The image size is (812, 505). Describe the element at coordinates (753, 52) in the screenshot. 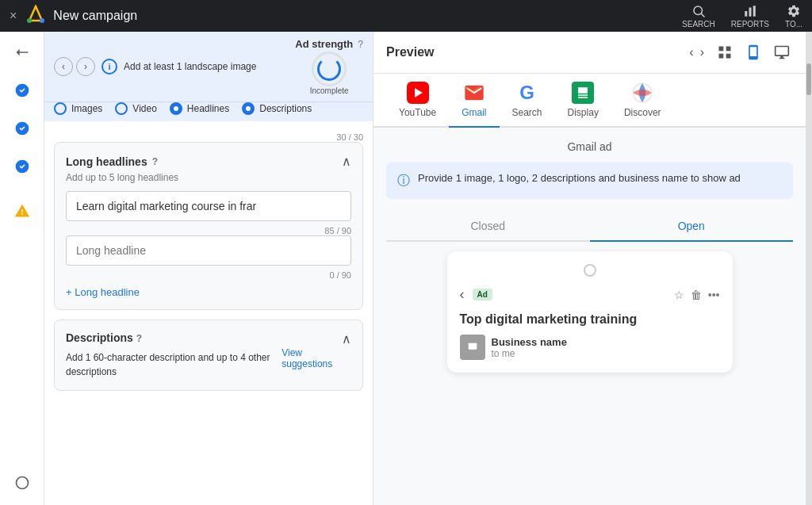

I see `mobile-view-button` at that location.